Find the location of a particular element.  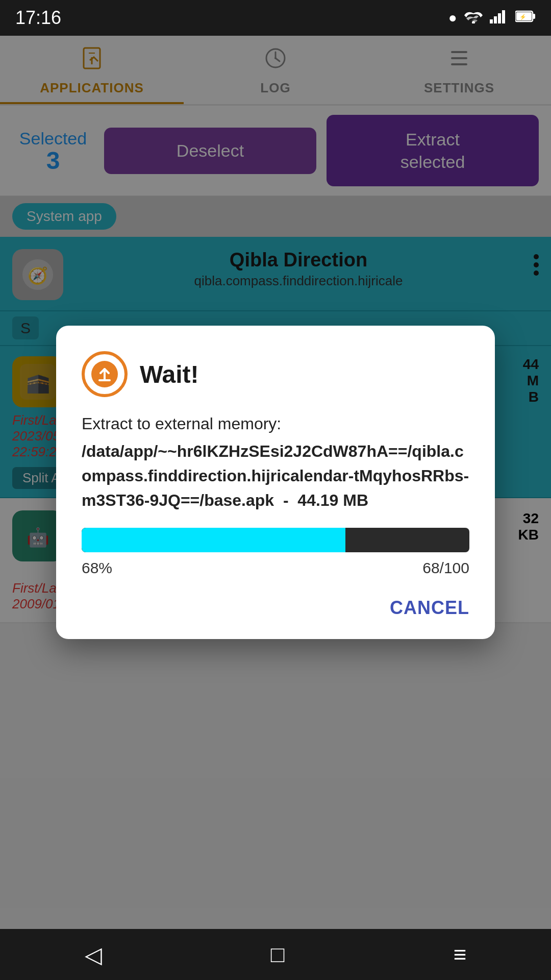

notification-icon: ● is located at coordinates (453, 18).